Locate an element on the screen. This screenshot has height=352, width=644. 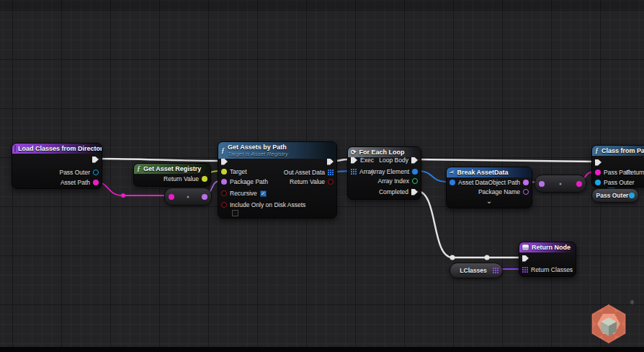
node-class-from-path-header: ƒClass from Path is located at coordinates (618, 151).